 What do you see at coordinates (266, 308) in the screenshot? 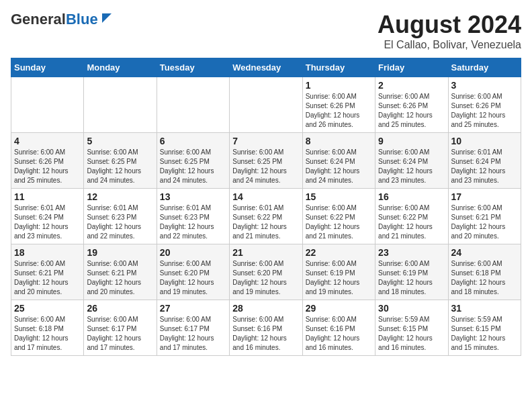
I see `cell-date: 28` at bounding box center [266, 308].